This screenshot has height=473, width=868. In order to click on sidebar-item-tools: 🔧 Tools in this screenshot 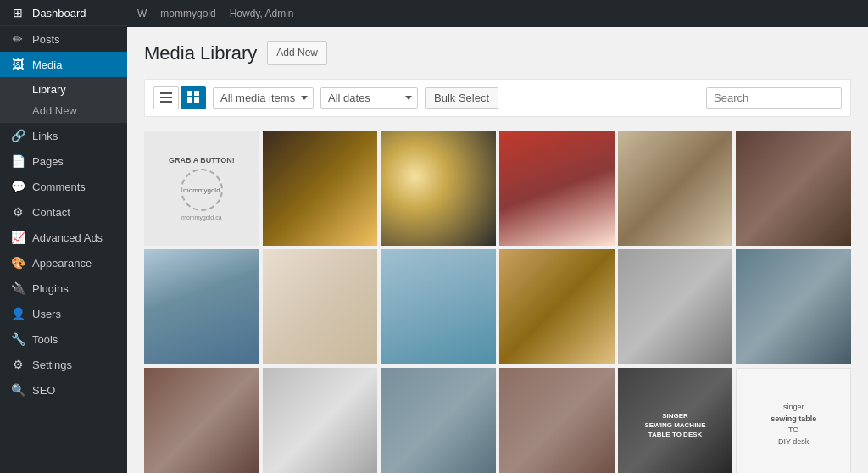, I will do `click(64, 339)`.